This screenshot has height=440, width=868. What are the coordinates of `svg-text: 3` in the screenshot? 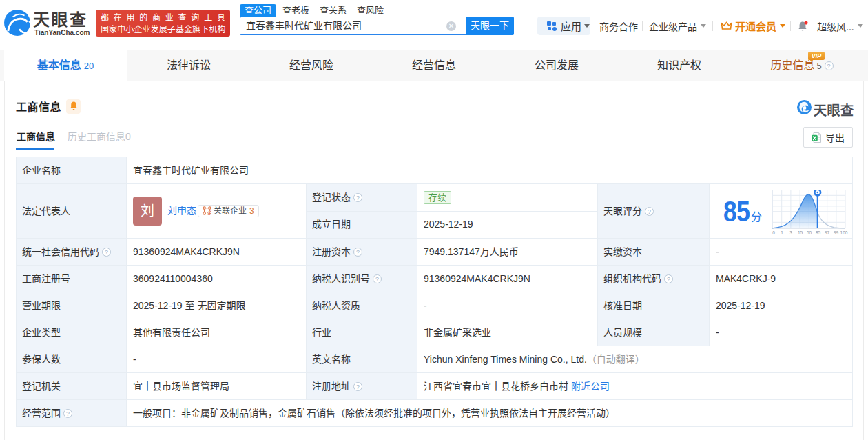 It's located at (791, 233).